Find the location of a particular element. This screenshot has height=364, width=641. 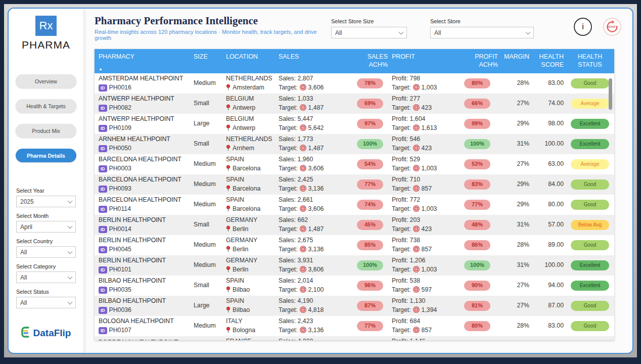

city: Berlin is located at coordinates (241, 250).